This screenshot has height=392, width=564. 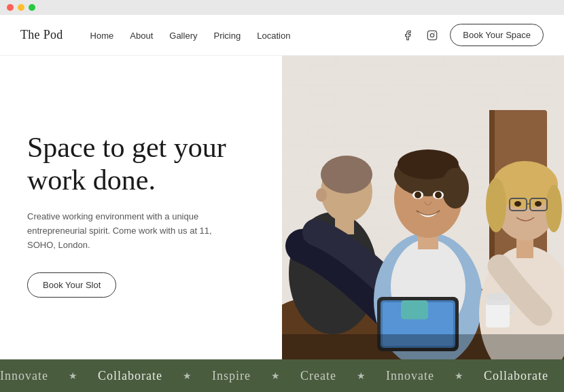 What do you see at coordinates (122, 231) in the screenshot?
I see `hero-subtitle: Creative working environment with a uniq…` at bounding box center [122, 231].